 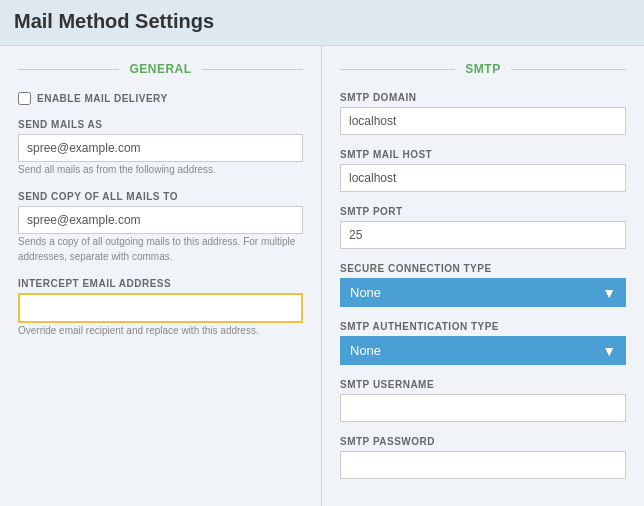 I want to click on smtp-username-input, so click(x=483, y=408).